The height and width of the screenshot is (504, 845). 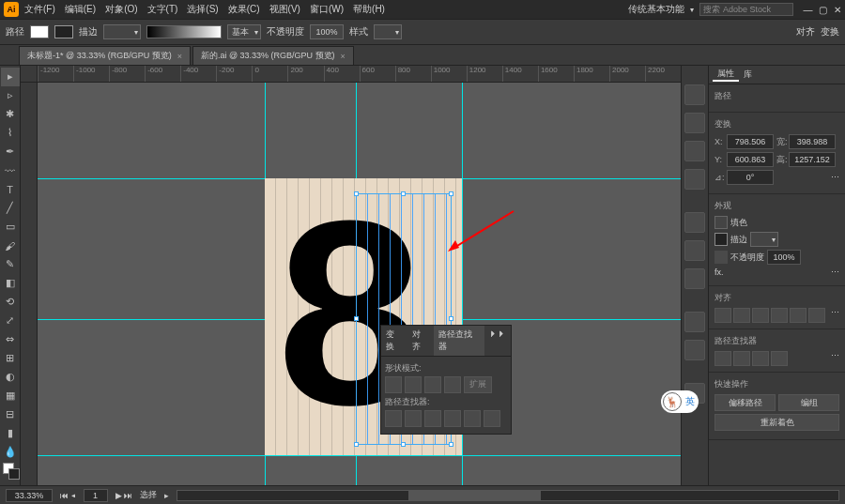 I want to click on chevron-right-icon: ▸, so click(x=167, y=496).